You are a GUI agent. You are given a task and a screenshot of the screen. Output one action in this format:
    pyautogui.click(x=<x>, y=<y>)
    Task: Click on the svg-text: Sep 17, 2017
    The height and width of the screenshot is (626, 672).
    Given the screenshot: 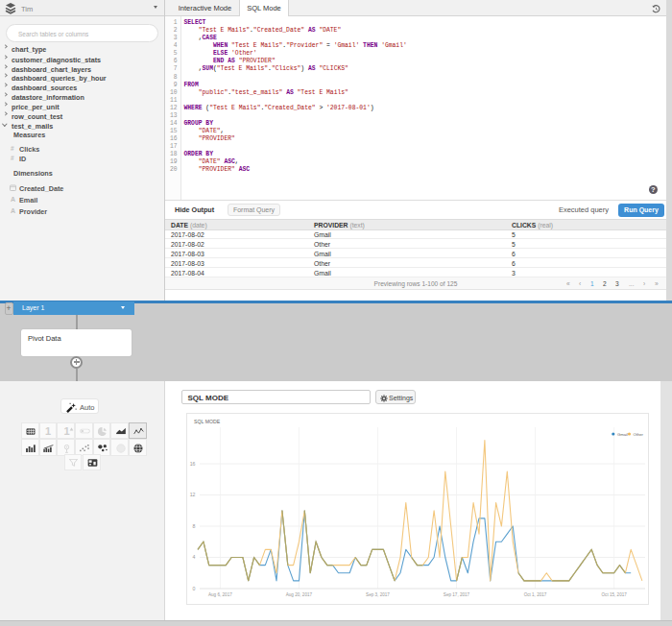 What is the action you would take?
    pyautogui.click(x=457, y=593)
    